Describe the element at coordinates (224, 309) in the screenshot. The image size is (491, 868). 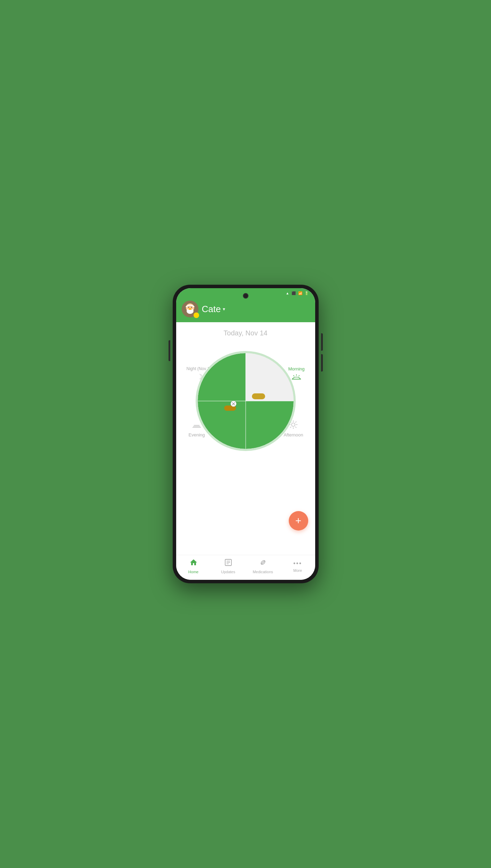
I see `dropdown-arrow-icon: ▾` at that location.